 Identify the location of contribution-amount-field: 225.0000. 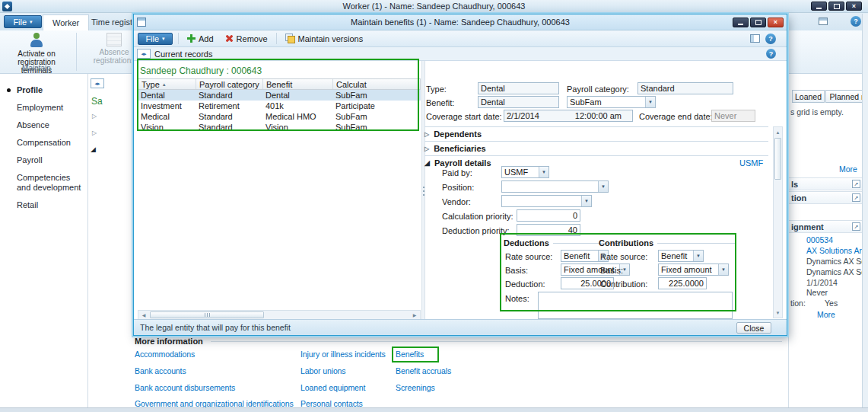
(682, 283).